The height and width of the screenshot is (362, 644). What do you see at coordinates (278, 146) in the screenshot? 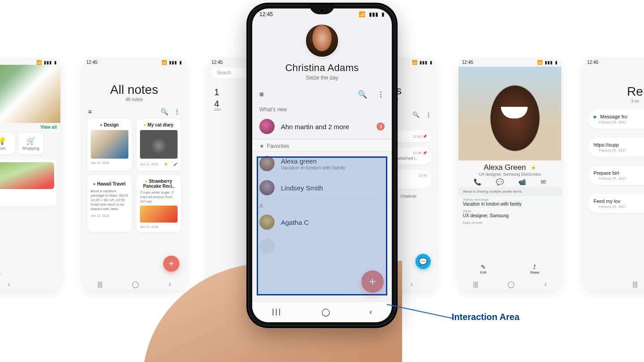
I see `favorites-label: Favorites` at bounding box center [278, 146].